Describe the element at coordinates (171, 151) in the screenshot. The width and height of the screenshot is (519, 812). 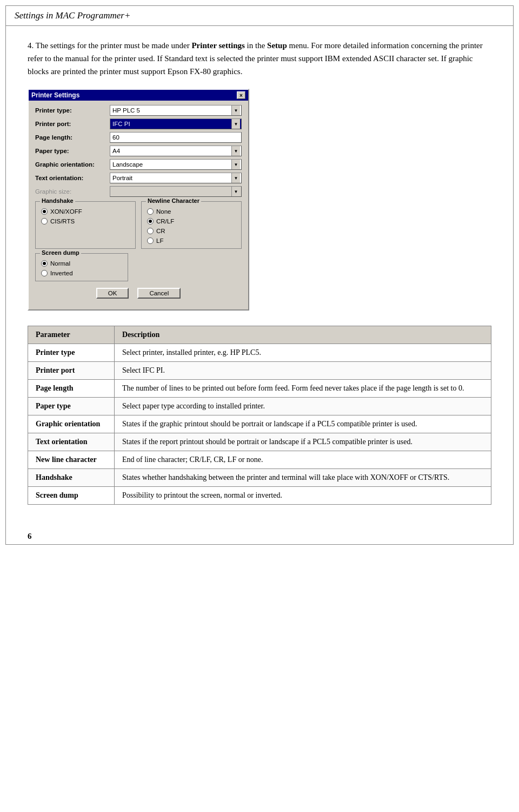
I see `select-paper-type-value: A4` at that location.